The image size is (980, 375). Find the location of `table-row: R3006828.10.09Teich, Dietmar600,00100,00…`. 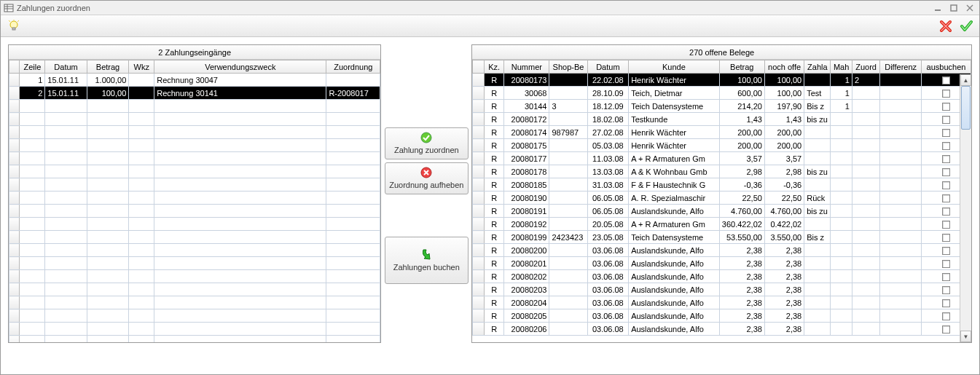

table-row: R3006828.10.09Teich, Dietmar600,00100,00… is located at coordinates (722, 93).